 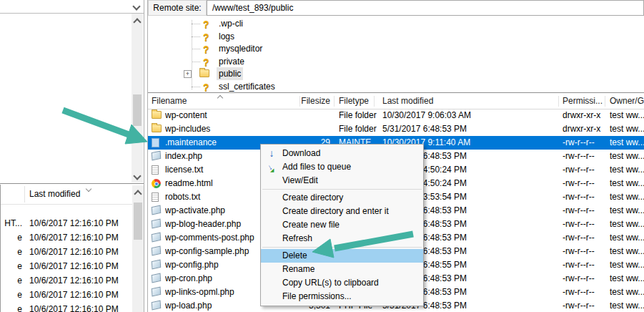 What do you see at coordinates (54, 195) in the screenshot?
I see `local-last-modified-header: Last modified` at bounding box center [54, 195].